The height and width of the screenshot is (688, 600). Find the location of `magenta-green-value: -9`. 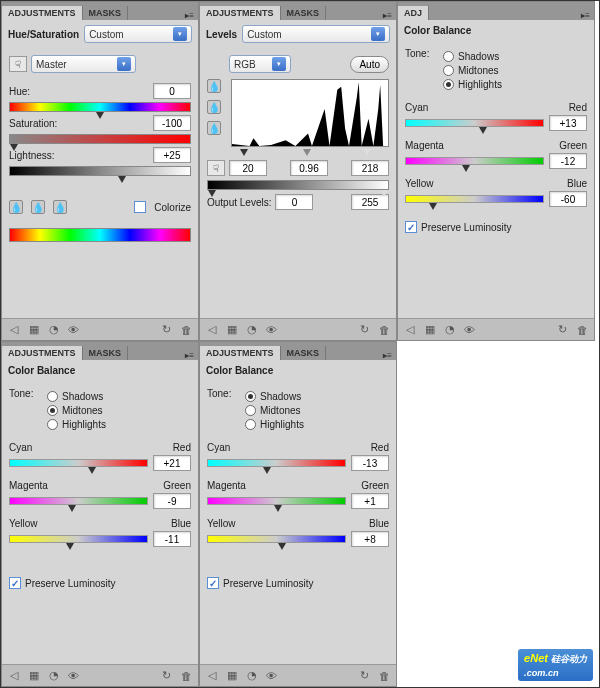

magenta-green-value: -9 is located at coordinates (172, 501).